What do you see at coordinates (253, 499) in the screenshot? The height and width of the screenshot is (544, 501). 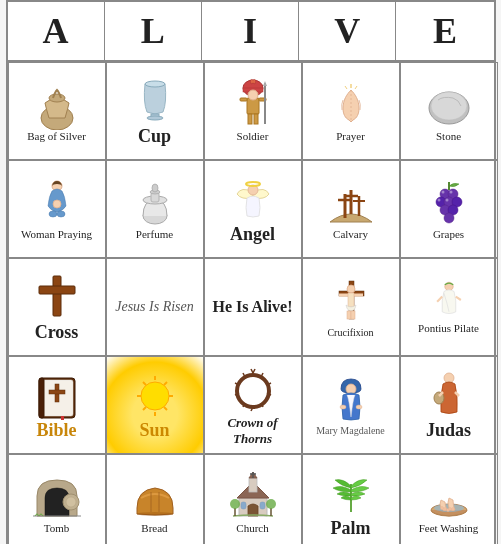 I see `cell-church: Church` at bounding box center [253, 499].